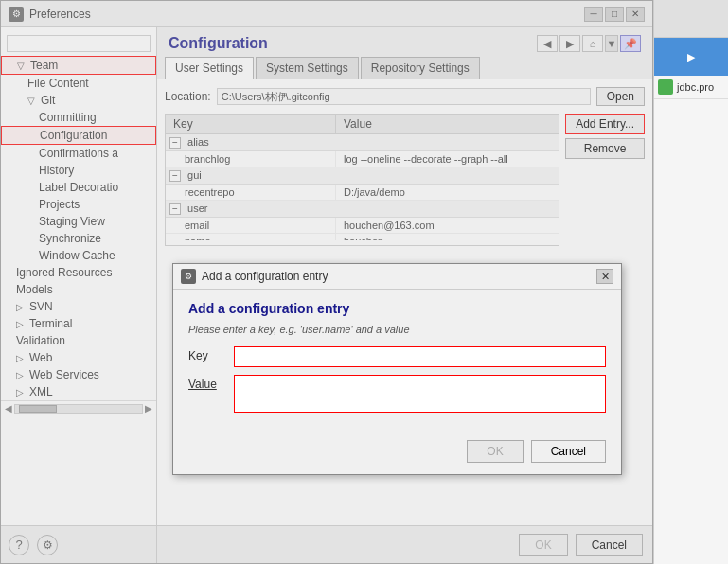 This screenshot has width=728, height=564. I want to click on dialog-key-field: Key, so click(398, 357).